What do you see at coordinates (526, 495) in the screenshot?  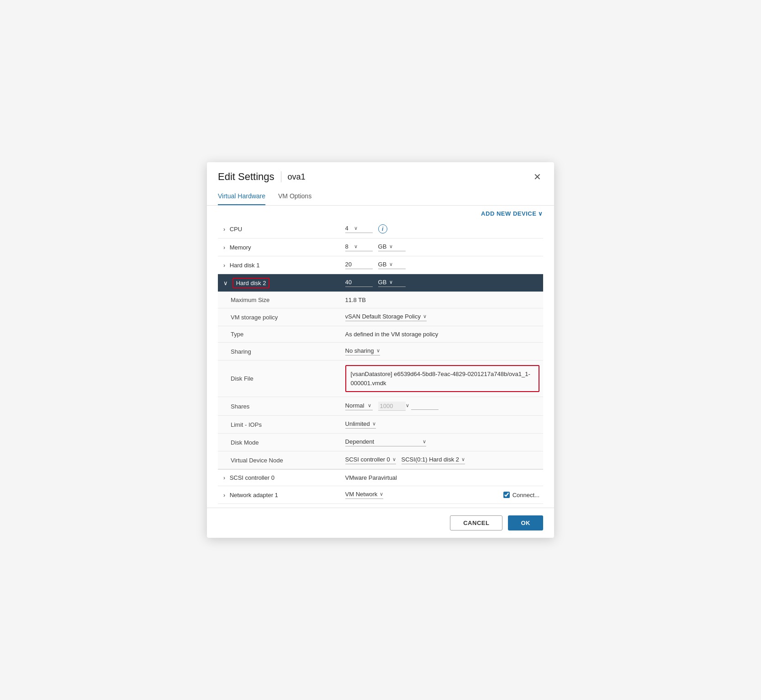 I see `connect-label: Connect...` at bounding box center [526, 495].